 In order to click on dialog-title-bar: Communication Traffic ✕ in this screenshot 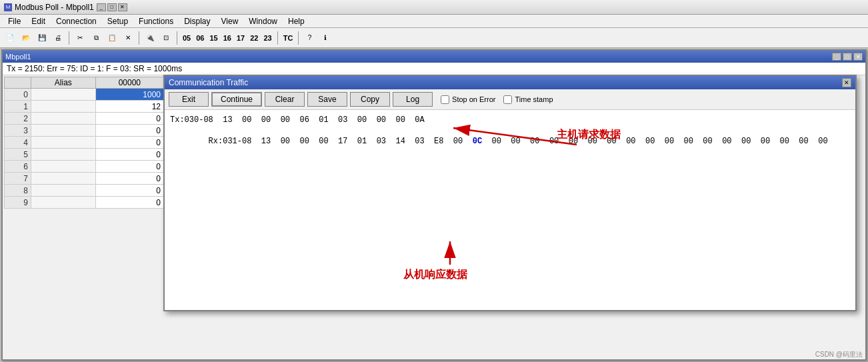, I will do `click(510, 83)`.